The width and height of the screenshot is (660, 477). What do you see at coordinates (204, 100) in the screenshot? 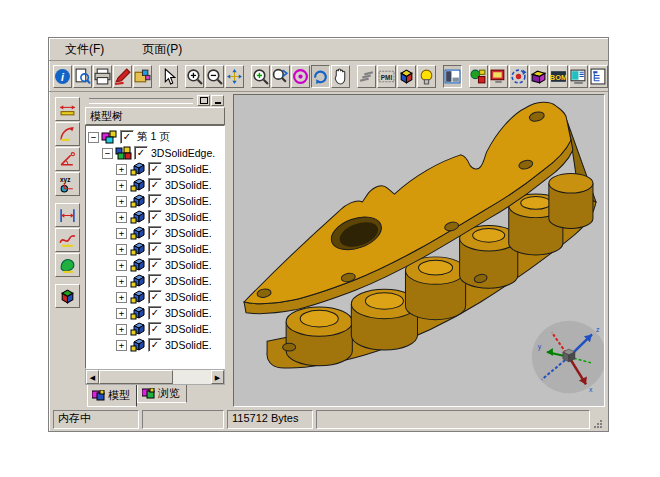
I see `panel-restore-button` at bounding box center [204, 100].